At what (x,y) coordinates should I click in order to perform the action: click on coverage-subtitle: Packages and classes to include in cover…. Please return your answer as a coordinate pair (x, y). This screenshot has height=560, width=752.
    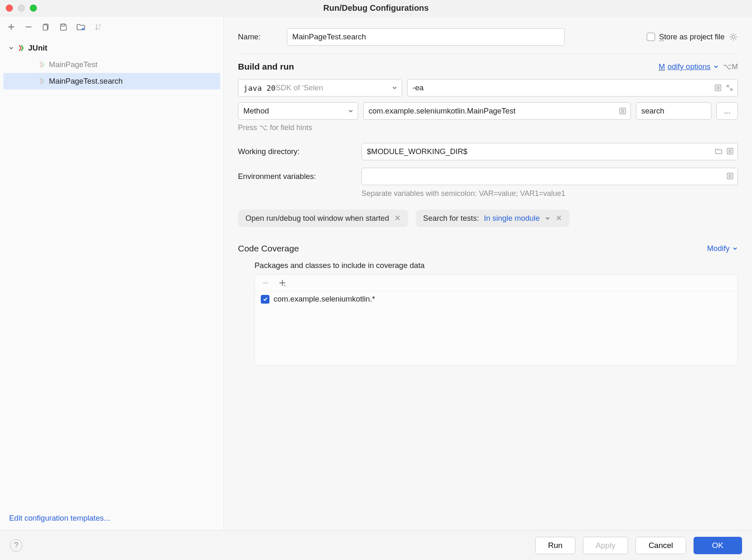
    Looking at the image, I should click on (496, 266).